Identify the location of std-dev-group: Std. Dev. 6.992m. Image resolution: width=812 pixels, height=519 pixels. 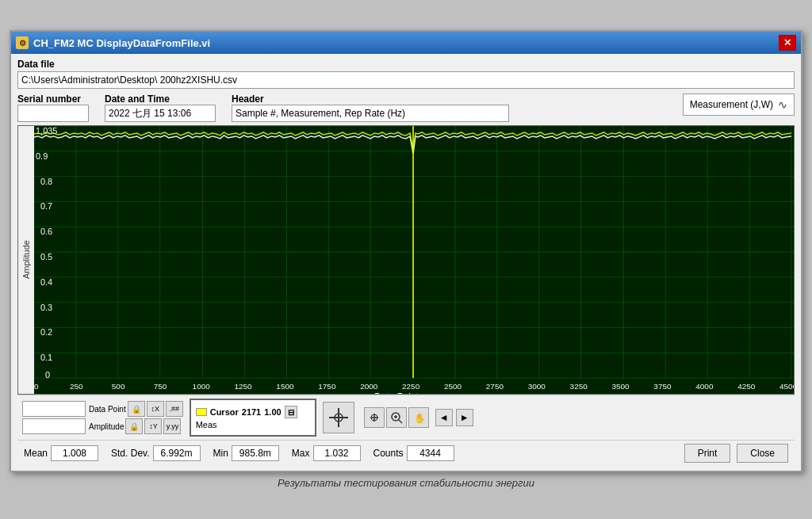
(155, 453).